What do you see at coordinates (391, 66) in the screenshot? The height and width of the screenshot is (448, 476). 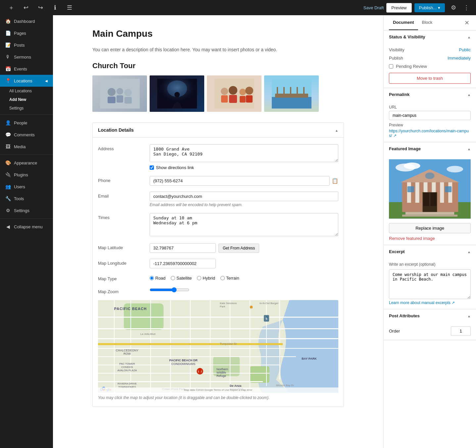 I see `pending-review-checkbox` at bounding box center [391, 66].